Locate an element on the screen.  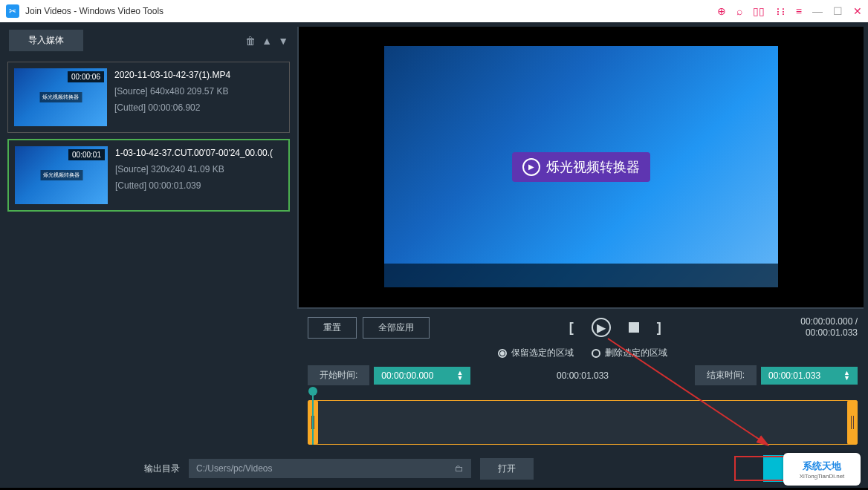
mark-in-button: [ is located at coordinates (571, 328).